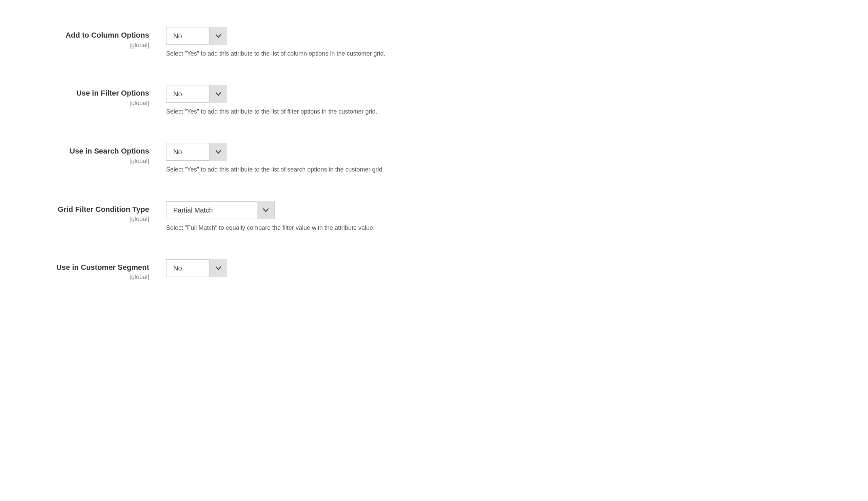  Describe the element at coordinates (505, 100) in the screenshot. I see `control-cell-use-in-filter-options: No Select "Yes" to add this attribute to…` at that location.